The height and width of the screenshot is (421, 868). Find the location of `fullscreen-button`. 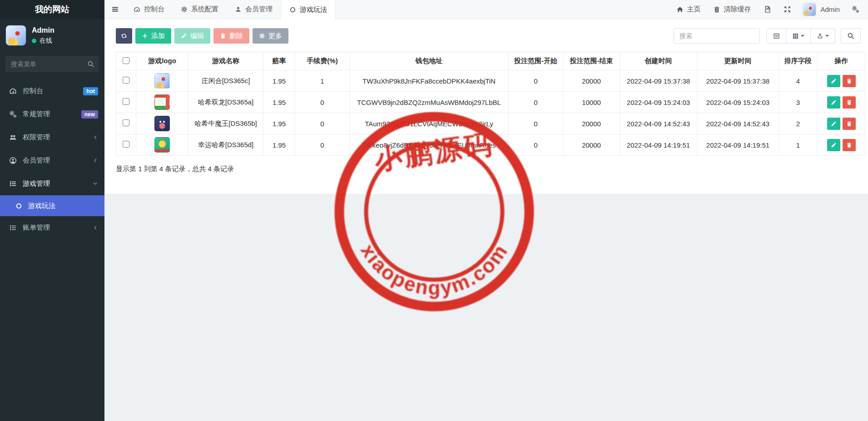

fullscreen-button is located at coordinates (787, 10).